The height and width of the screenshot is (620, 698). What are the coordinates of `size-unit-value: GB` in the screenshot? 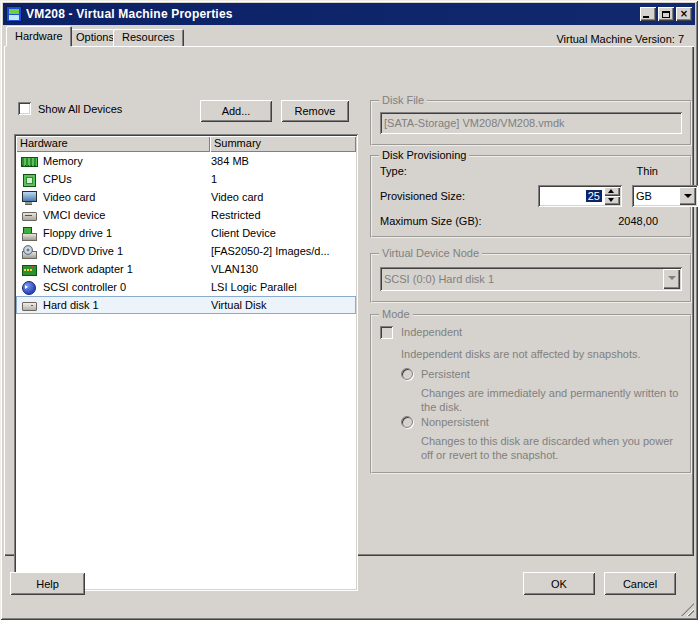 It's located at (654, 196).